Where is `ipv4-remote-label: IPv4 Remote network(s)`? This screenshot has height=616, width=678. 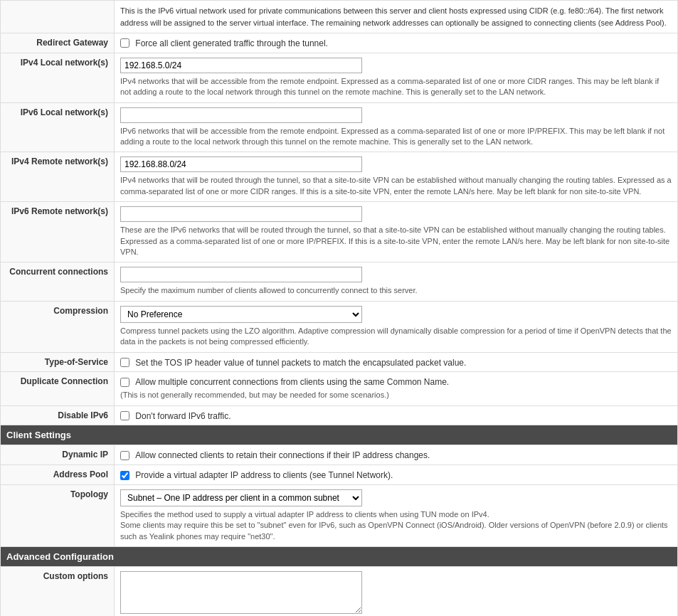 ipv4-remote-label: IPv4 Remote network(s) is located at coordinates (58, 177).